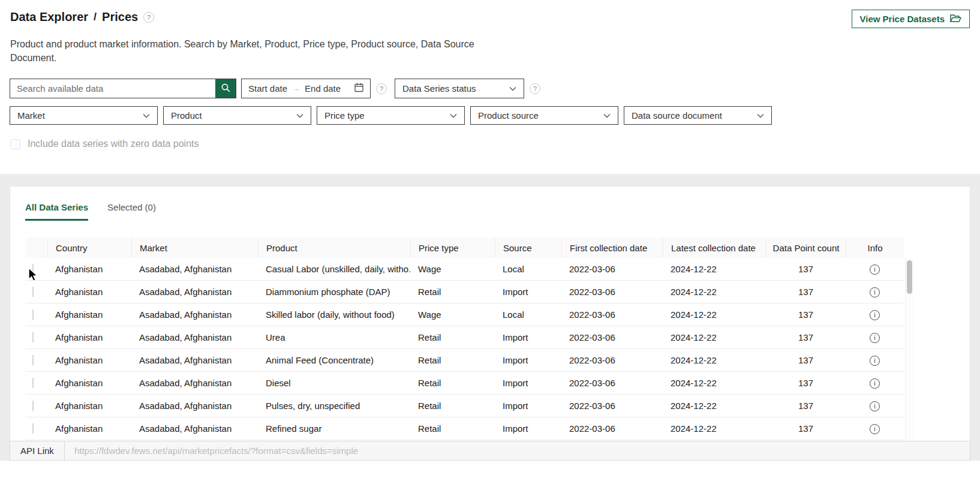 This screenshot has width=980, height=487. I want to click on search-icon, so click(226, 89).